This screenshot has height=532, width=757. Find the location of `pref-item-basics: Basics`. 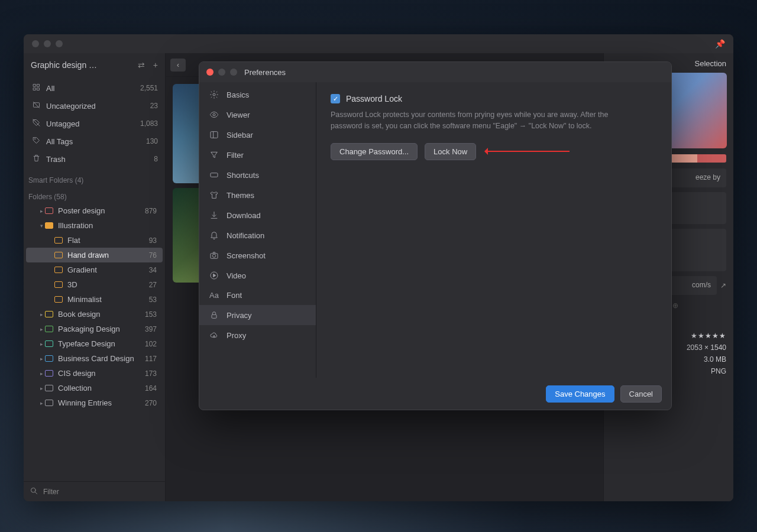

pref-item-basics: Basics is located at coordinates (258, 95).